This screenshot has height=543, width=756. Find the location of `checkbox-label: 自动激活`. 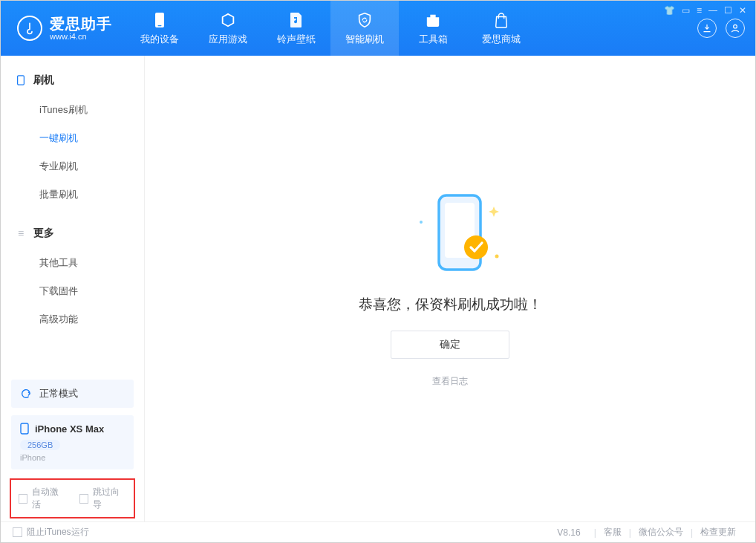

checkbox-label: 自动激活 is located at coordinates (49, 498).